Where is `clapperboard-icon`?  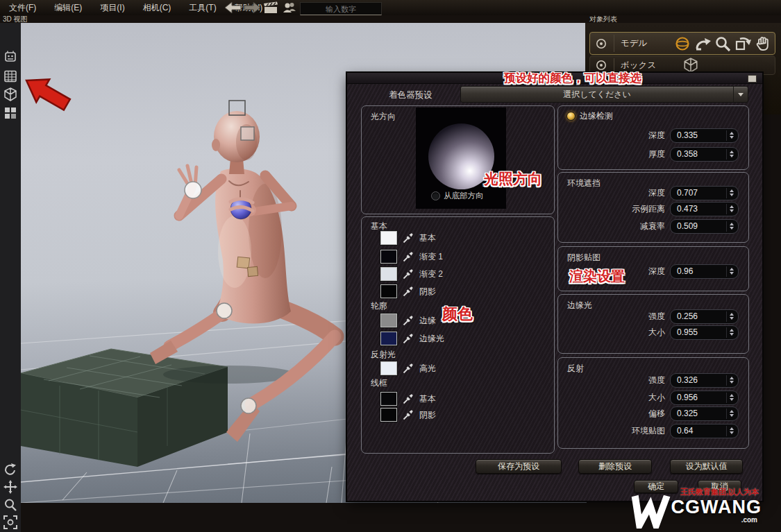
clapperboard-icon is located at coordinates (271, 8).